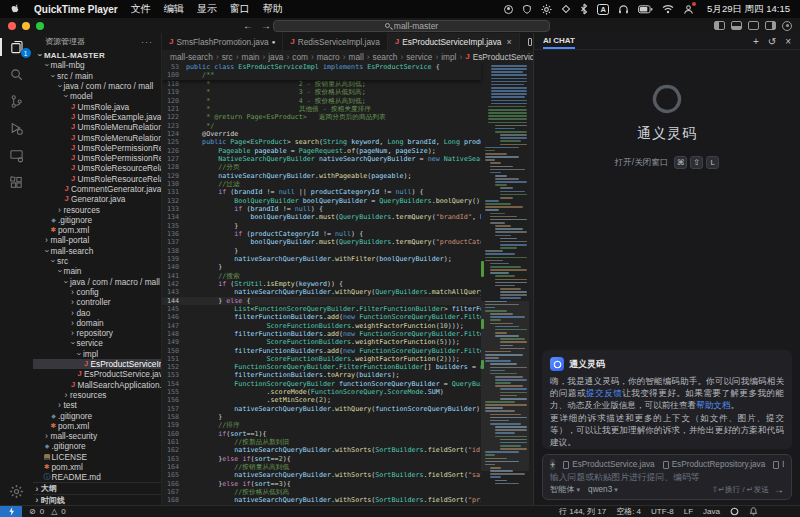 This screenshot has width=800, height=517. What do you see at coordinates (322, 342) in the screenshot?
I see `code-line-149: 149 ScoreFunctionBuilders.weightFactorFu…` at bounding box center [322, 342].